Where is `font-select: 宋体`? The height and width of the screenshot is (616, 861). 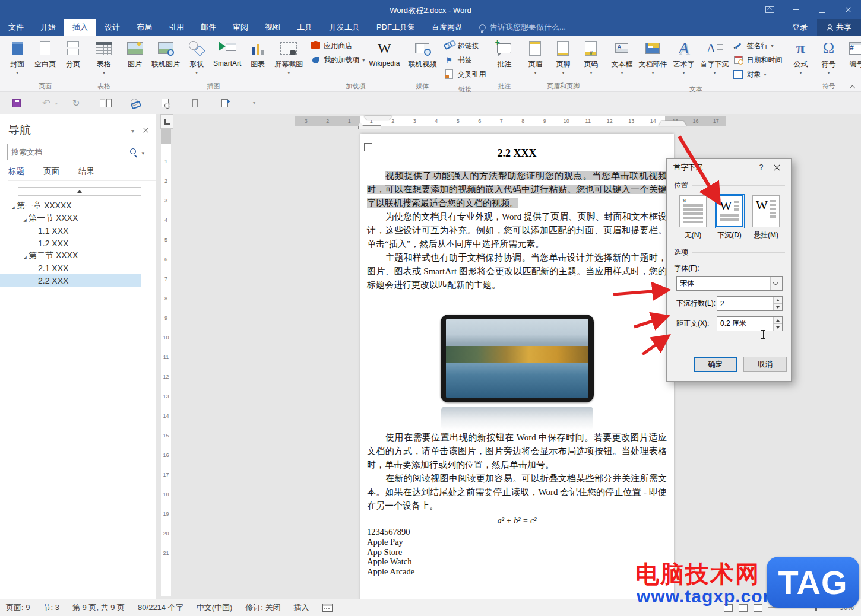
font-select: 宋体 is located at coordinates (729, 284).